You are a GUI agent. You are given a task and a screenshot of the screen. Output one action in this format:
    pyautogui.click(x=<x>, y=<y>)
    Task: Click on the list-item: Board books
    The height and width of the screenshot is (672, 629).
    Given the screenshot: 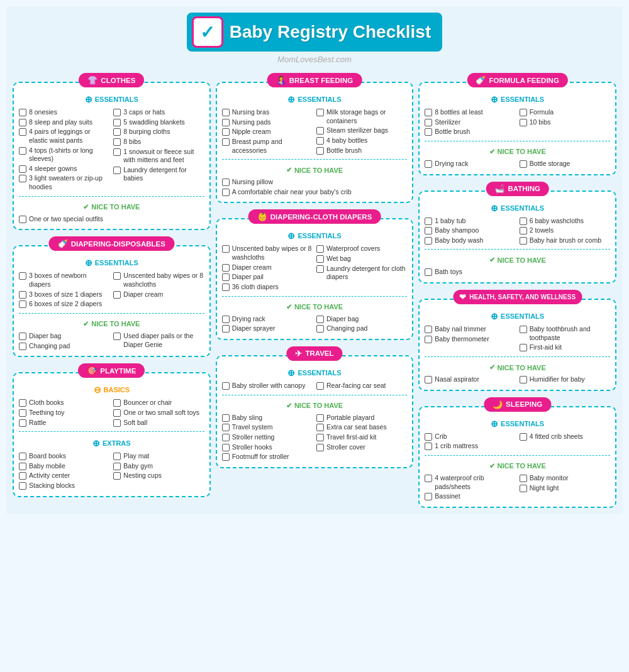 What is the action you would take?
    pyautogui.click(x=64, y=456)
    